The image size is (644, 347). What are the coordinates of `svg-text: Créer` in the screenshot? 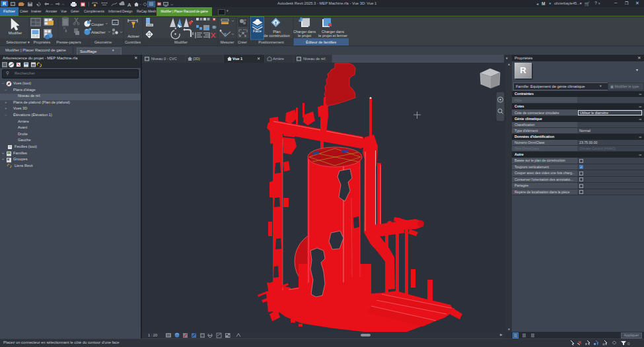 It's located at (242, 42).